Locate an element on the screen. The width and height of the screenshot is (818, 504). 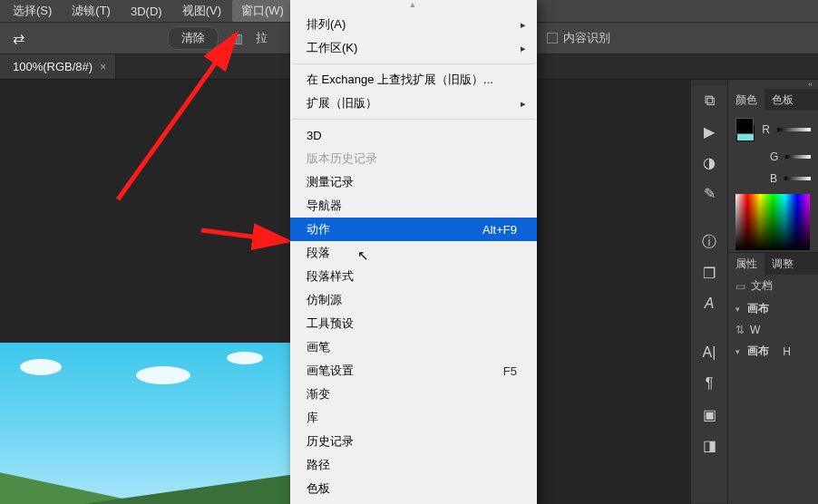
document-icon: ▭ is located at coordinates (740, 286).